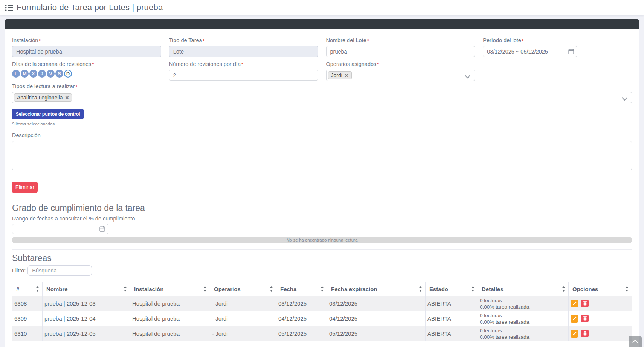 Image resolution: width=644 pixels, height=347 pixels. What do you see at coordinates (68, 74) in the screenshot?
I see `weekday-d: D` at bounding box center [68, 74].